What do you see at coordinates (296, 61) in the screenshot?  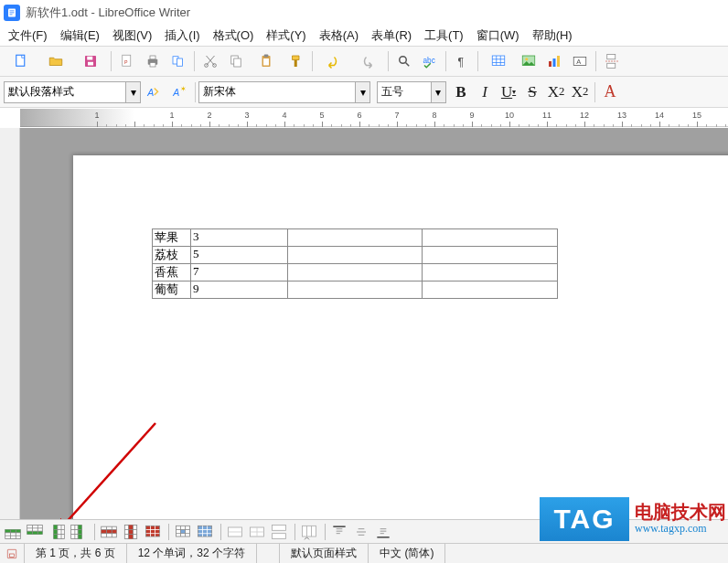 I see `clone-format-button` at bounding box center [296, 61].